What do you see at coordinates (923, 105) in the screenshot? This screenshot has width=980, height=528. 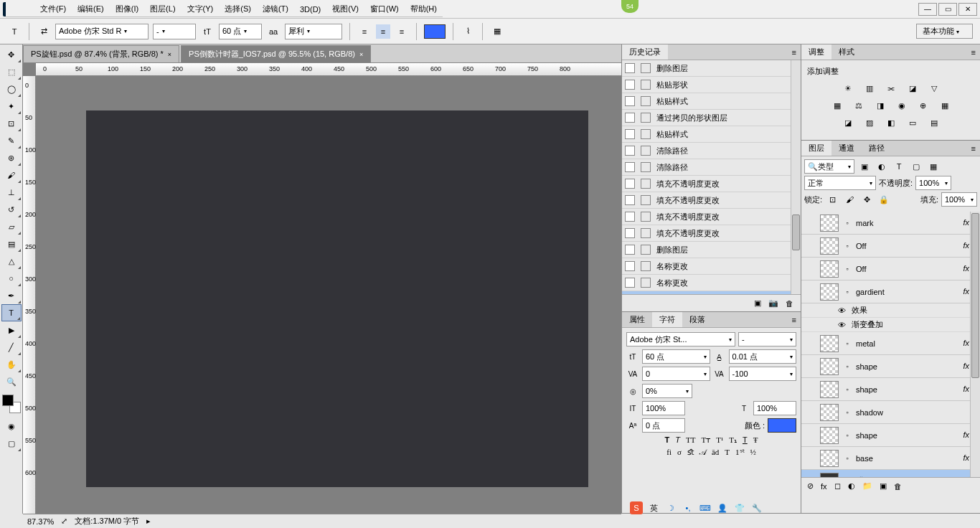 I see `channel-mixer-icon: ⊕` at bounding box center [923, 105].